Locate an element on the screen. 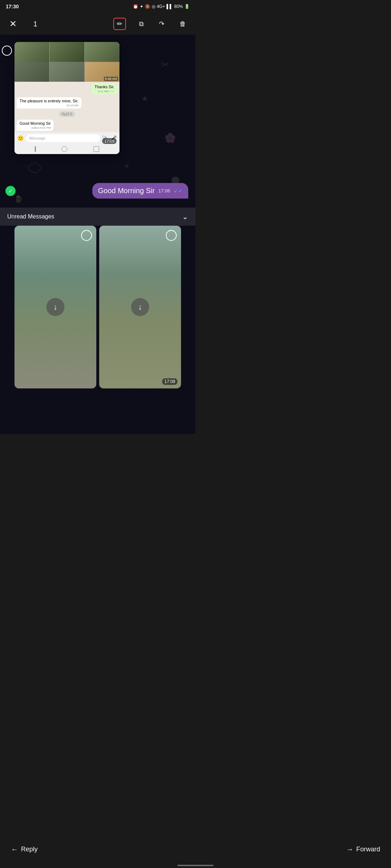 The height and width of the screenshot is (868, 391). photo-time: 6:48 AM is located at coordinates (111, 79).